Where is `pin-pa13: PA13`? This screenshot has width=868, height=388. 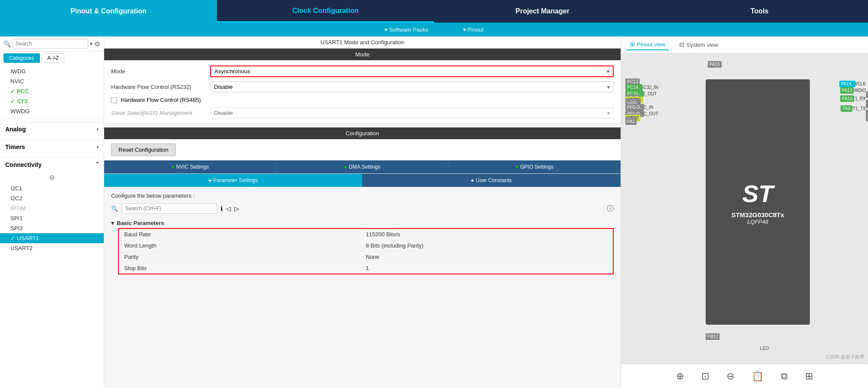
pin-pa13: PA13 is located at coordinates (847, 90).